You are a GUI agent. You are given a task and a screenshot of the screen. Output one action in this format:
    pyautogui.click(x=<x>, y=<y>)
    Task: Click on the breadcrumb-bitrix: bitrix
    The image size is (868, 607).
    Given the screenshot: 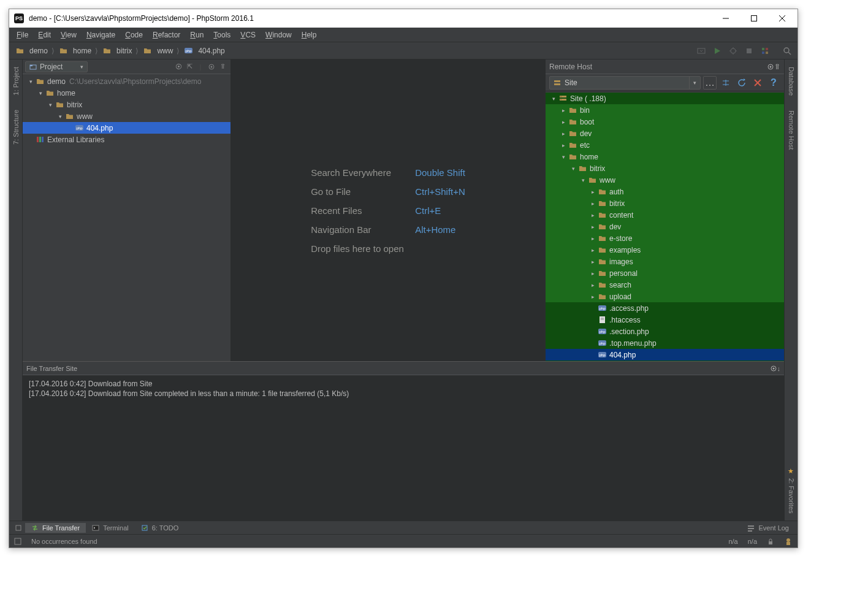 What is the action you would take?
    pyautogui.click(x=116, y=51)
    